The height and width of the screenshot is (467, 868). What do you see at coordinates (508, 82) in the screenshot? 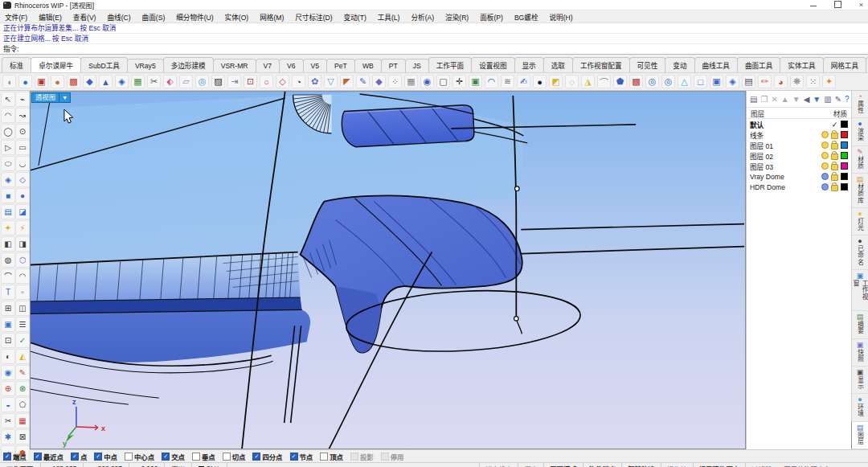
I see `toolbar-icon: ≋` at bounding box center [508, 82].